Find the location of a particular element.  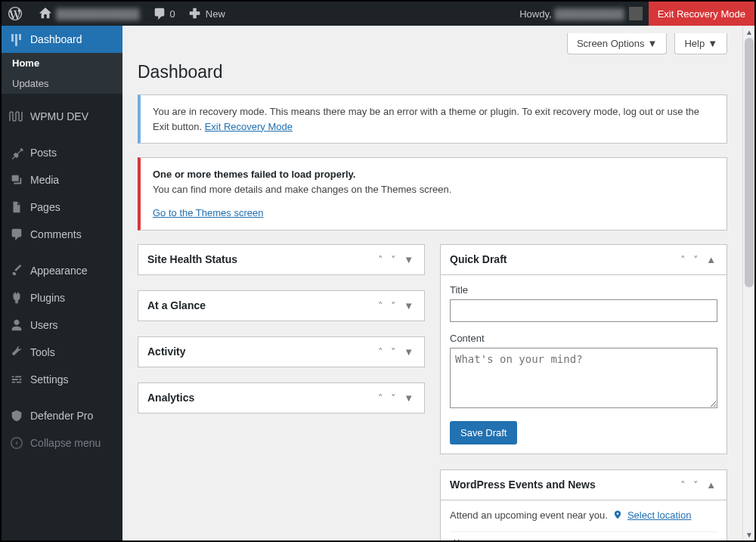

wp-logo is located at coordinates (17, 14).